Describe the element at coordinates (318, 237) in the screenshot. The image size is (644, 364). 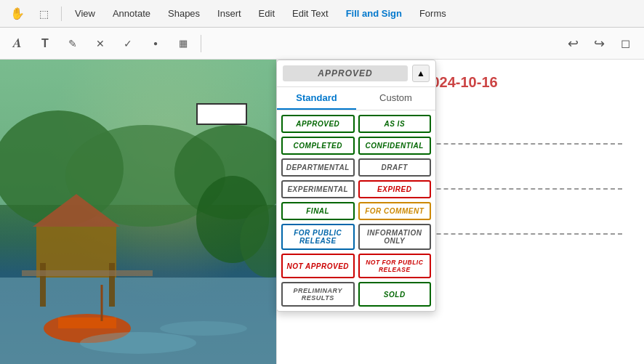
I see `stamp-for-public-release: FOR PUBLIC RELEASE` at that location.